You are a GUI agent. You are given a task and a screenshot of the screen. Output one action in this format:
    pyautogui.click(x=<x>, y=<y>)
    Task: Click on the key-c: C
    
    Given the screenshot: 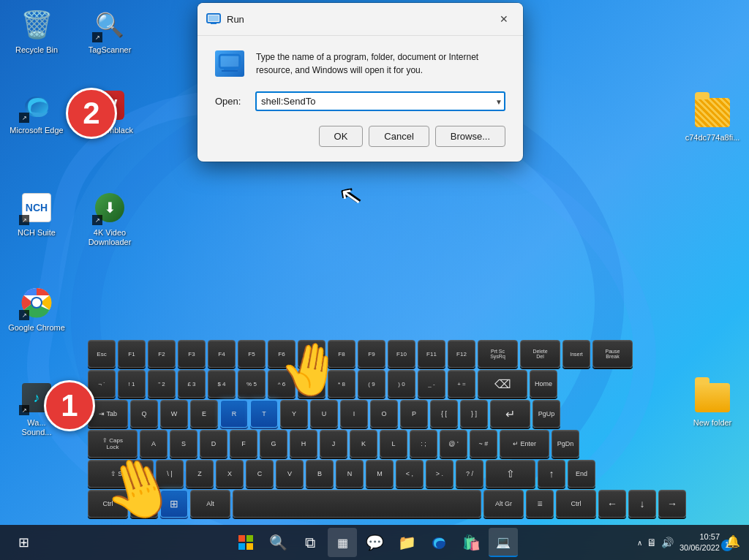 What is the action you would take?
    pyautogui.click(x=260, y=474)
    